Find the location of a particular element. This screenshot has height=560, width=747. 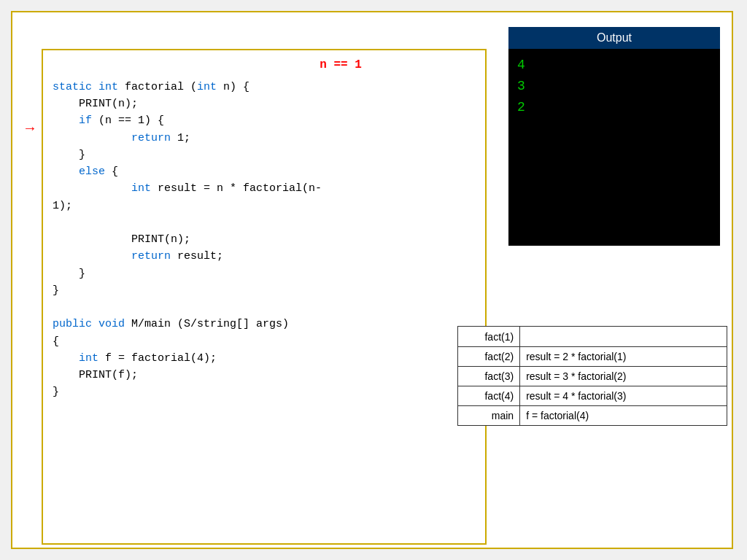

stack-label-fact1: fact(1) is located at coordinates (489, 337).